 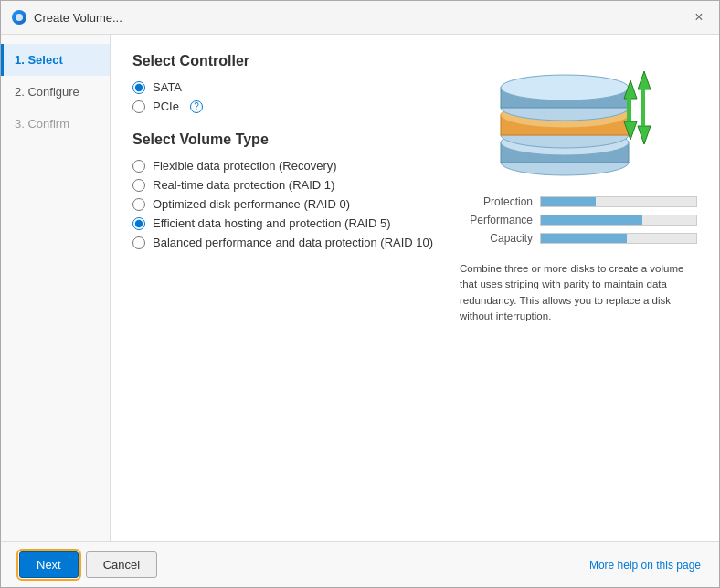 I want to click on balanced-label: Balanced performance and data protection…, so click(x=292, y=243).